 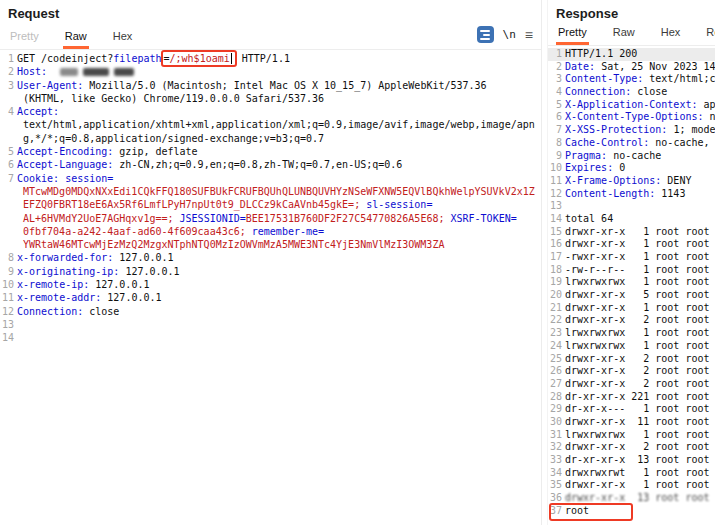 I want to click on line-content: drwxr-xr-x 5 root root, so click(x=638, y=296).